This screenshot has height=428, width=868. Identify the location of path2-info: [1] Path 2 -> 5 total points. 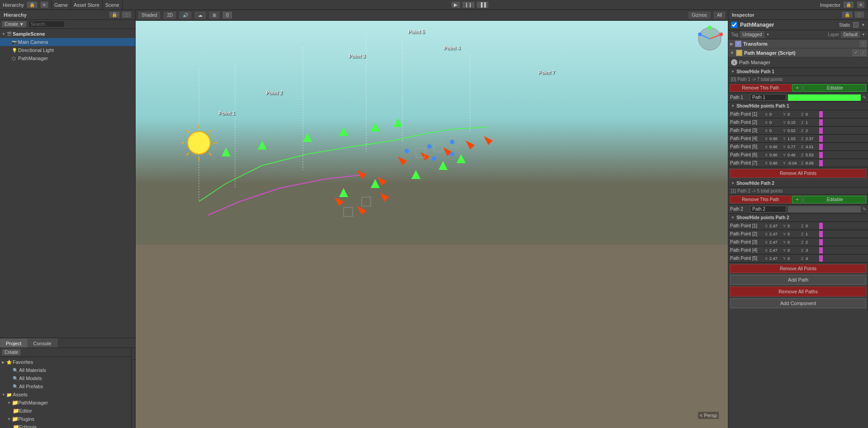
(798, 191).